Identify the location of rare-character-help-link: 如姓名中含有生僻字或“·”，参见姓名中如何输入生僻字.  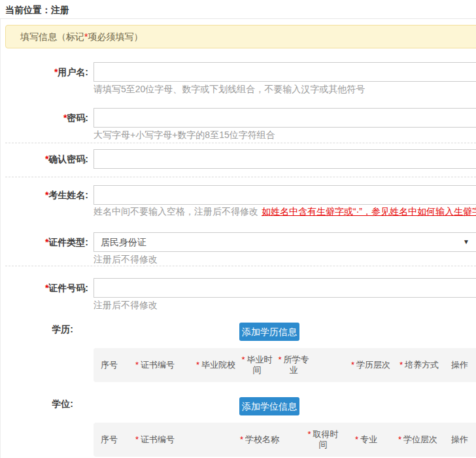
(369, 211).